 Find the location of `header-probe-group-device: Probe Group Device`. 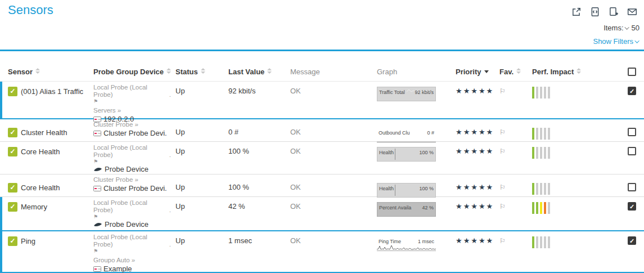

header-probe-group-device: Probe Group Device is located at coordinates (134, 72).